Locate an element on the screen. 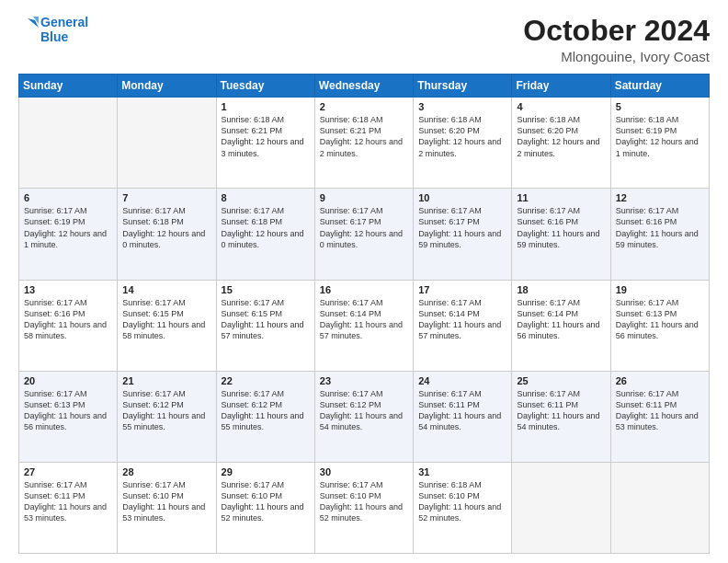  day-cell: 3Sunrise: 6:18 AM Sunset: 6:20 PM Daylig… is located at coordinates (463, 144).